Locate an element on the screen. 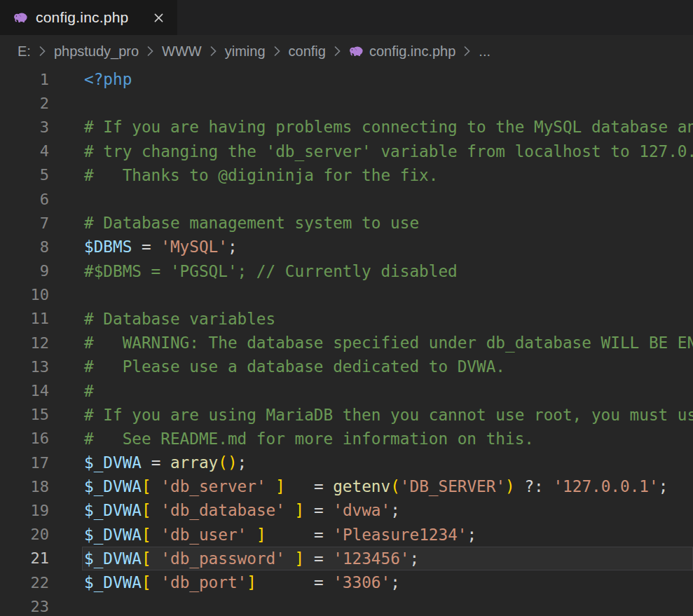 The image size is (693, 616). code-line-9: 9#$DBMS = 'PGSQL'; // Currently disabled is located at coordinates (346, 271).